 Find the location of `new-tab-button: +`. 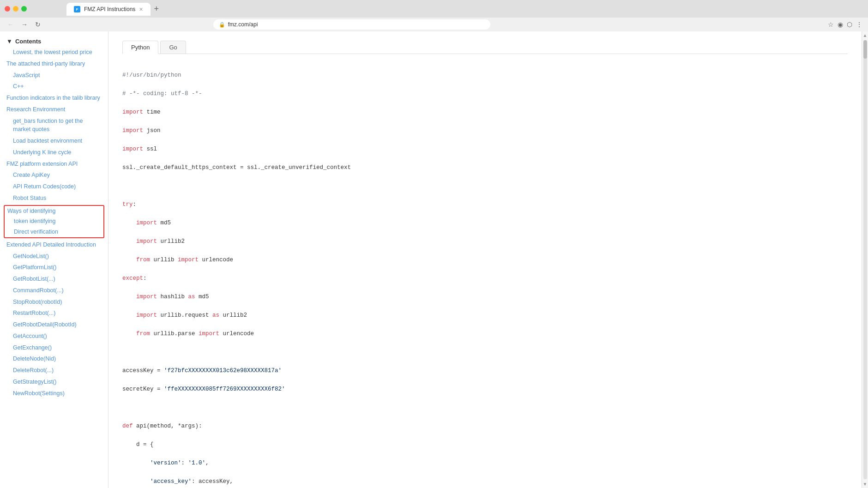

new-tab-button: + is located at coordinates (157, 9).